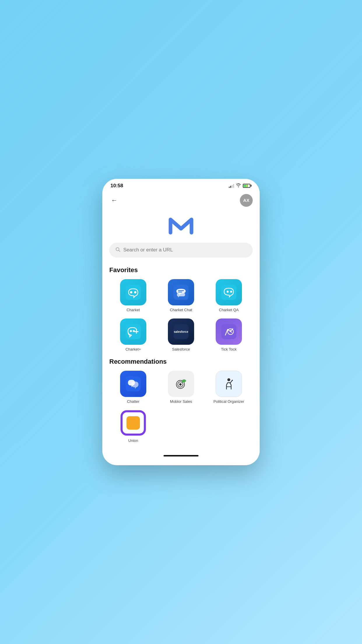 The image size is (362, 644). Describe the element at coordinates (181, 250) in the screenshot. I see `search-bar` at that location.